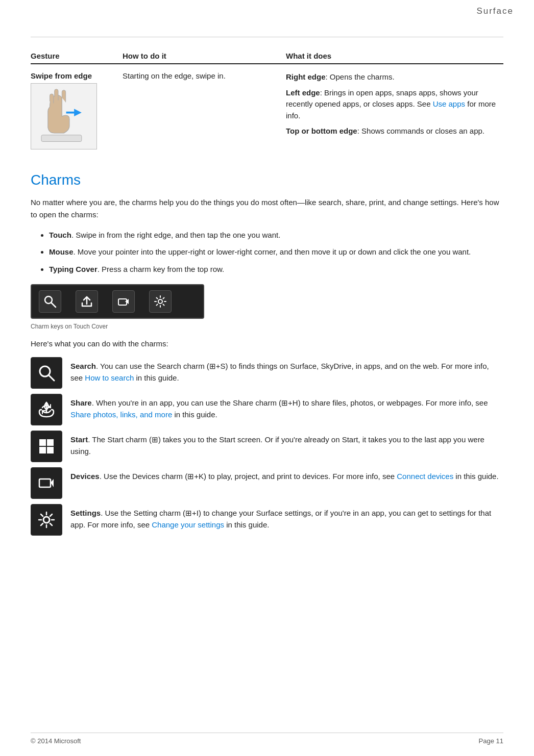 This screenshot has width=534, height=756. Describe the element at coordinates (109, 377) in the screenshot. I see `how-to-search-link: How to search` at that location.